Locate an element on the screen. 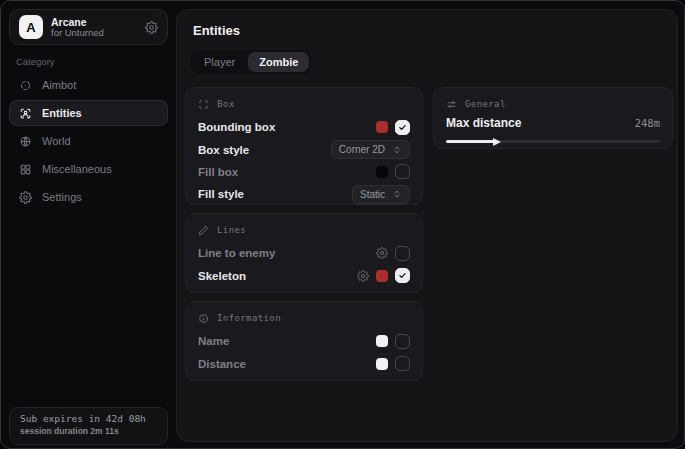 This screenshot has height=449, width=685. subscription-card: Sub expires in 42d 08h session duration … is located at coordinates (88, 426).